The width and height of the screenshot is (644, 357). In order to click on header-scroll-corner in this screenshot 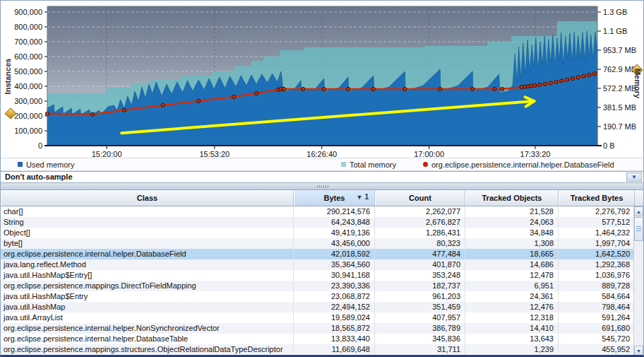, I will do `click(639, 198)`.